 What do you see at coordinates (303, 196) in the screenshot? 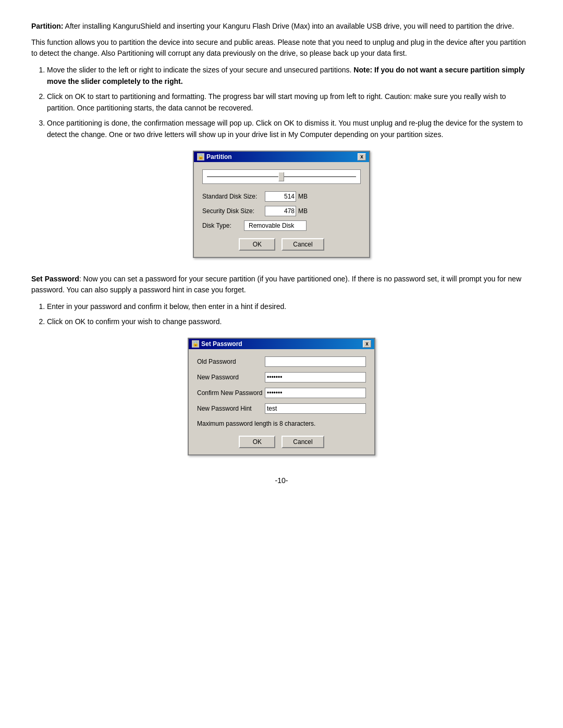
I see `standard-disk-unit: MB` at bounding box center [303, 196].